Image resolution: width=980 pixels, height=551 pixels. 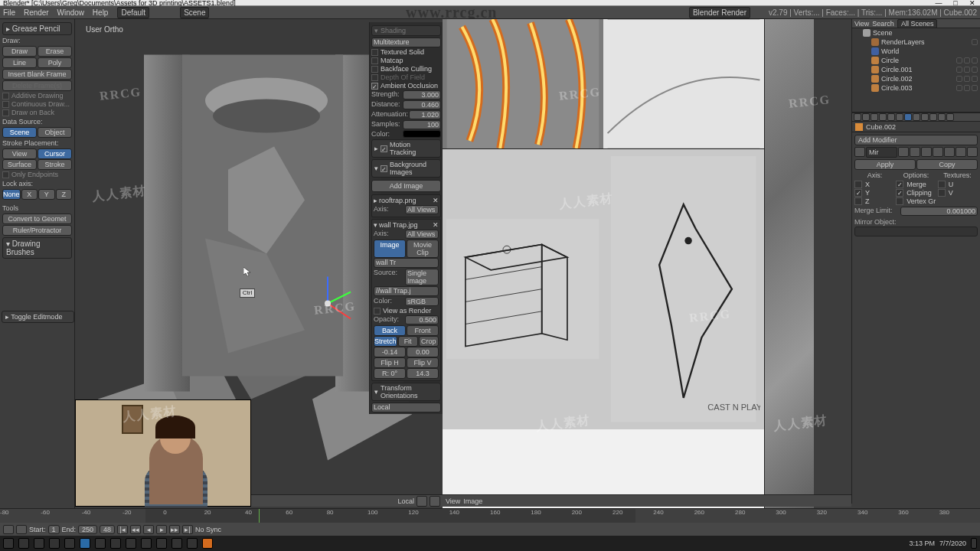 What do you see at coordinates (20, 154) in the screenshot?
I see `sp-view-button: View` at bounding box center [20, 154].